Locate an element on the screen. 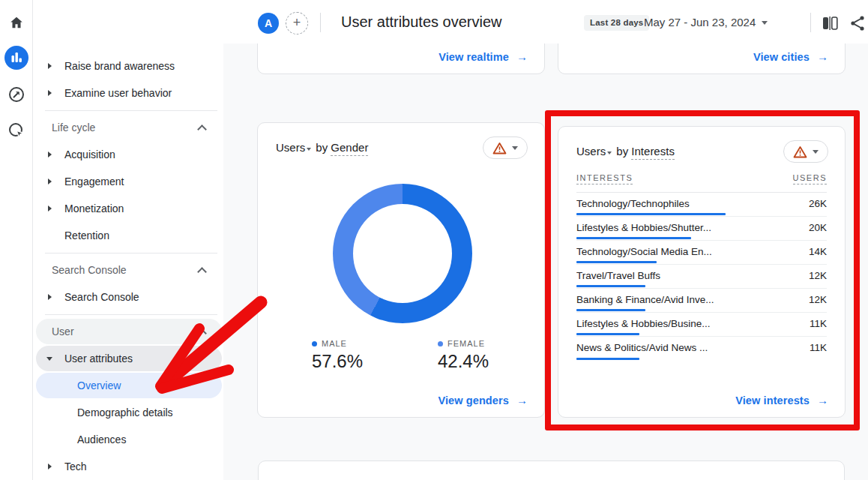  sidebar-item-retention: Retention is located at coordinates (128, 236).